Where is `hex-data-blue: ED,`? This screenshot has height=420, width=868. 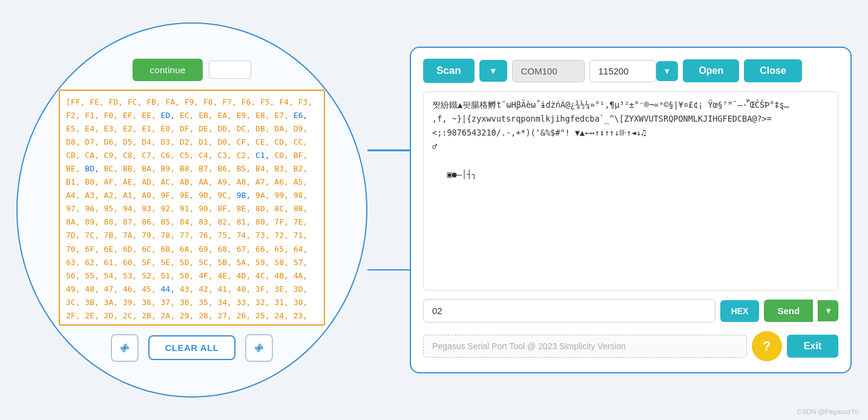
hex-data-blue: ED, is located at coordinates (171, 115).